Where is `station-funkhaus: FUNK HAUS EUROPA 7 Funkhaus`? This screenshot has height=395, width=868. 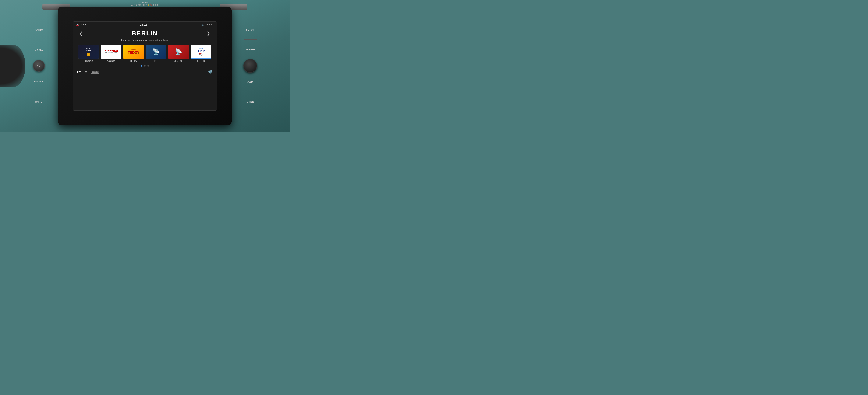
station-funkhaus: FUNK HAUS EUROPA 7 Funkhaus is located at coordinates (88, 53).